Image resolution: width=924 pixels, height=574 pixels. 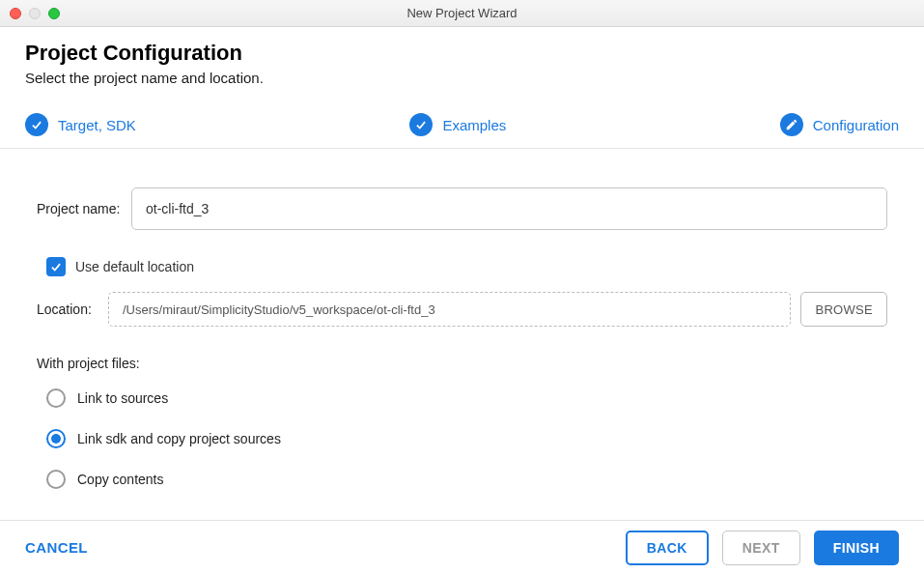 I want to click on step-label: Examples, so click(x=474, y=126).